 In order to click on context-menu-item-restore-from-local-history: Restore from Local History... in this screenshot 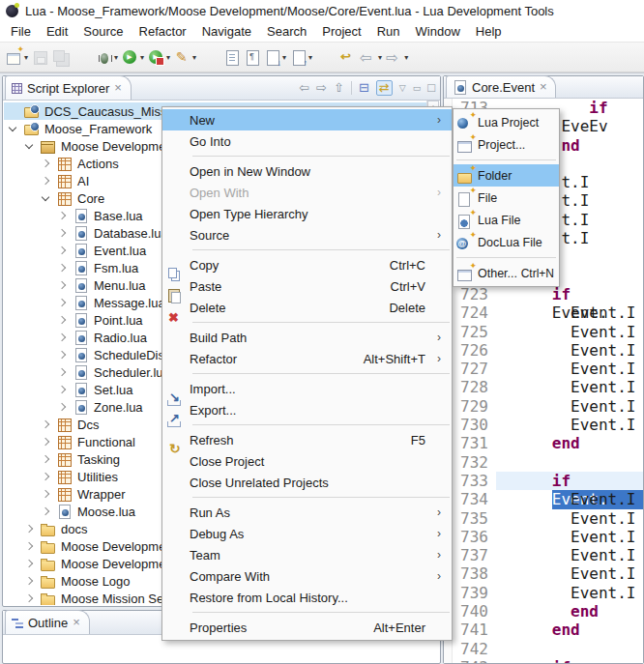, I will do `click(307, 597)`.